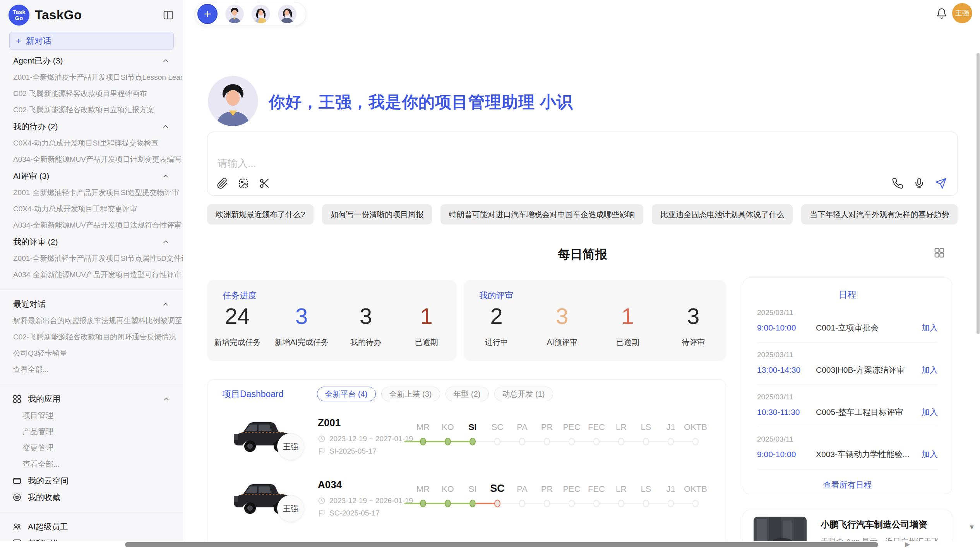 This screenshot has width=980, height=548. Describe the element at coordinates (879, 214) in the screenshot. I see `suggestion-chip: 当下年轻人对汽车外观有怎样的喜好趋势` at that location.